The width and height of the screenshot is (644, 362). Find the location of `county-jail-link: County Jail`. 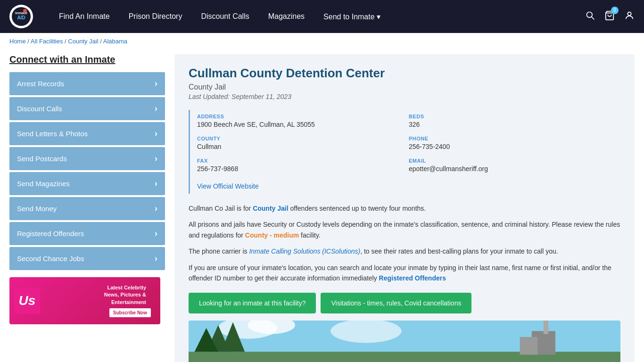

county-jail-link: County Jail is located at coordinates (271, 208).